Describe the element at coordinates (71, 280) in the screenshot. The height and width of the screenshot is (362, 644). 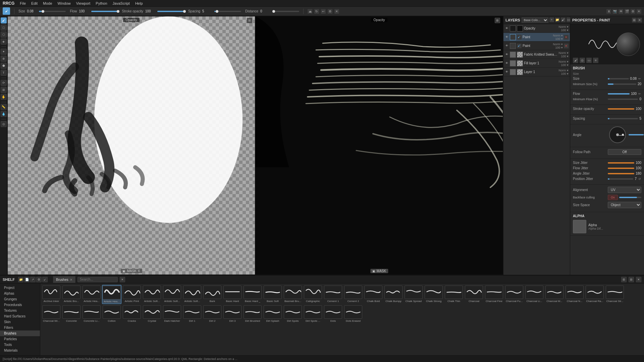
I see `shelf-tab-brushes-close: ✕` at that location.